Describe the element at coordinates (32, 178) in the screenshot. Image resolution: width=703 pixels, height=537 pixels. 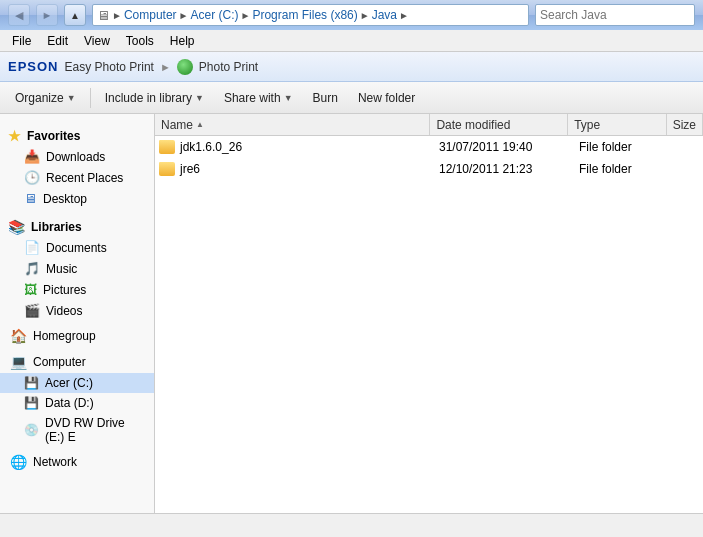
I see `recent-places-icon: 🕒` at that location.